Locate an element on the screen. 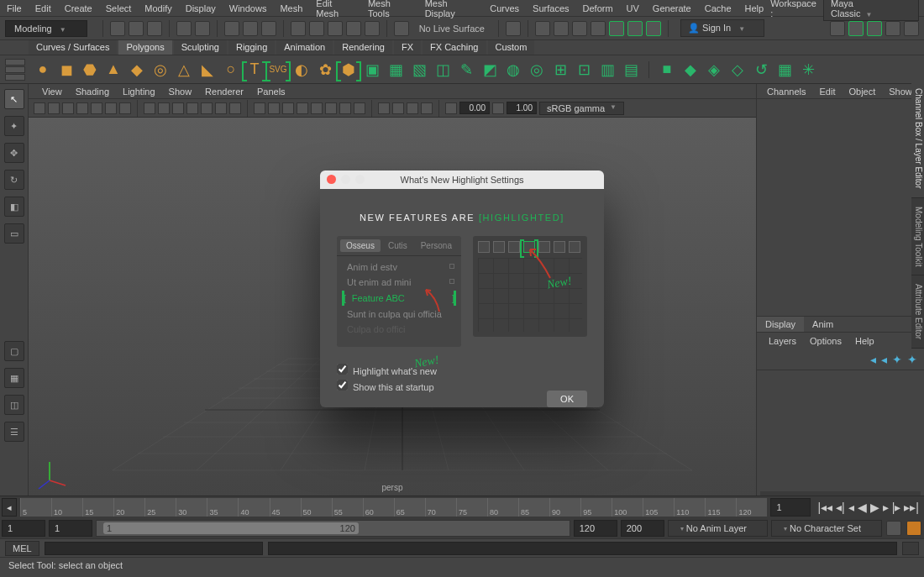 Image resolution: width=924 pixels, height=577 pixels. chan-menu-object: Object is located at coordinates (862, 92).